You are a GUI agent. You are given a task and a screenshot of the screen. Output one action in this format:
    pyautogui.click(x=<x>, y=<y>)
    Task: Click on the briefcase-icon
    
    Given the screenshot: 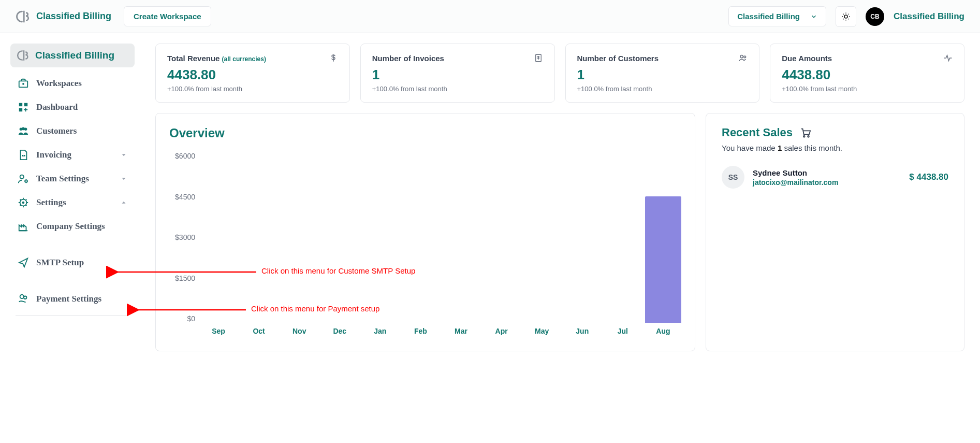 What is the action you would take?
    pyautogui.click(x=23, y=83)
    